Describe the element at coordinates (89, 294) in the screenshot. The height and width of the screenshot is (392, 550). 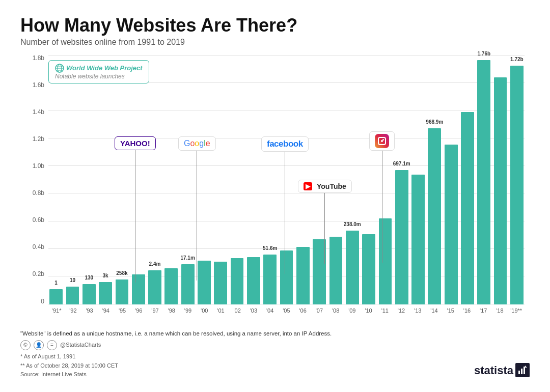
I see `bar-'93: 130` at that location.